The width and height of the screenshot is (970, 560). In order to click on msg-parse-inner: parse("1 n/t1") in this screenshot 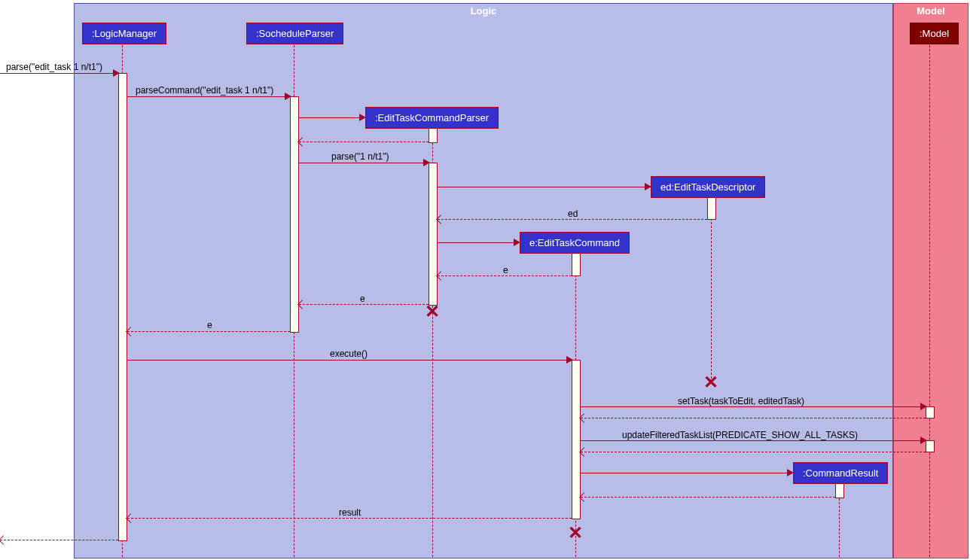, I will do `click(360, 157)`.